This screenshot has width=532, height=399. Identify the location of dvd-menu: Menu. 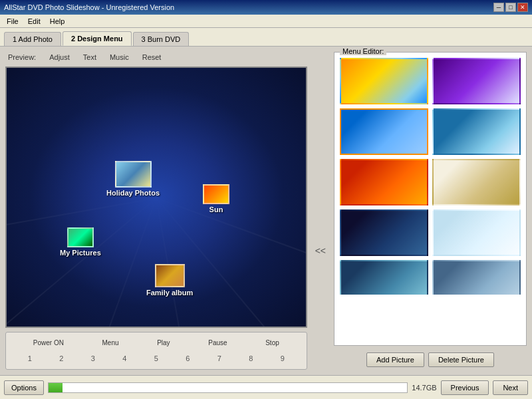
(110, 343).